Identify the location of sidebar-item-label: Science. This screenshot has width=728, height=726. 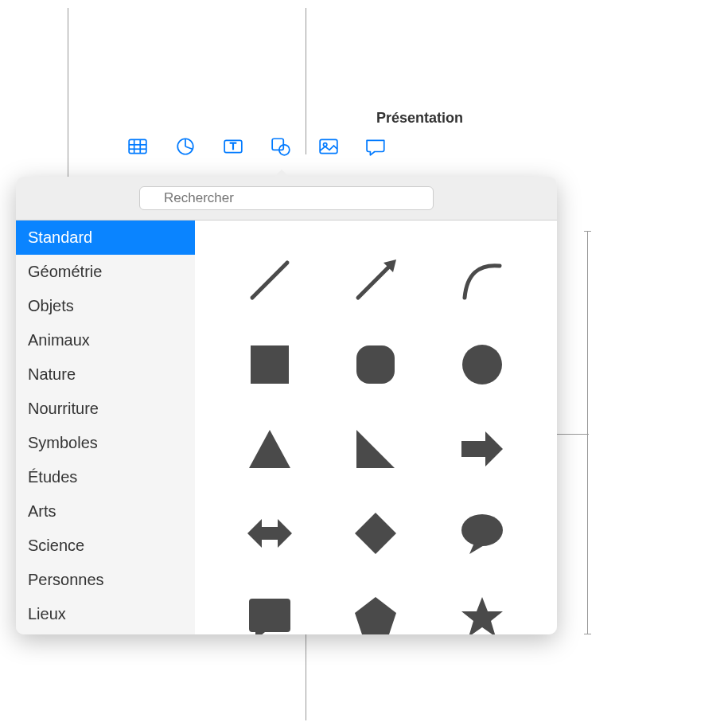
(56, 545).